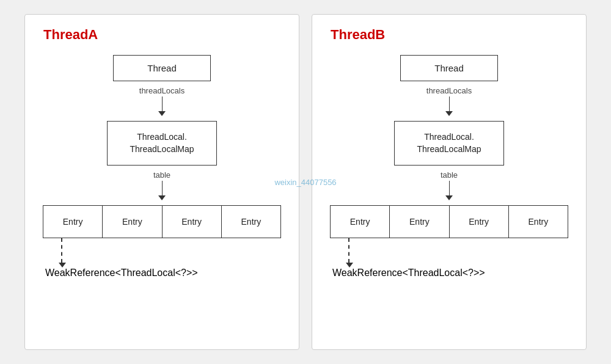  What do you see at coordinates (448, 149) in the screenshot?
I see `thread-b-threadlocalmap-line2: ThreadLocalMap` at bounding box center [448, 149].